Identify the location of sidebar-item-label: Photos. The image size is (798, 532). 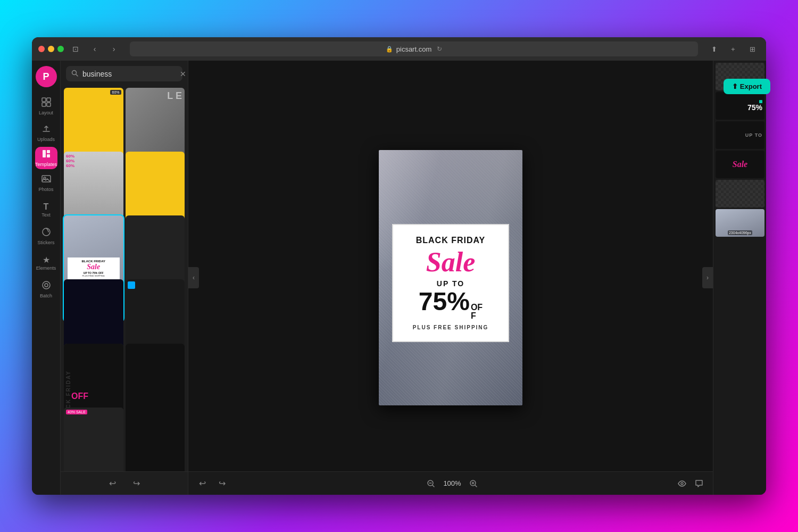
(46, 189).